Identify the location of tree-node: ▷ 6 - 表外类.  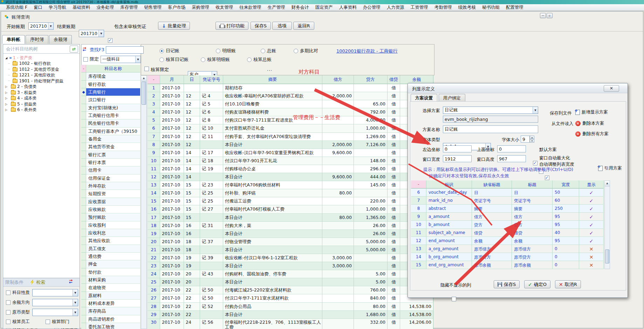
(42, 110).